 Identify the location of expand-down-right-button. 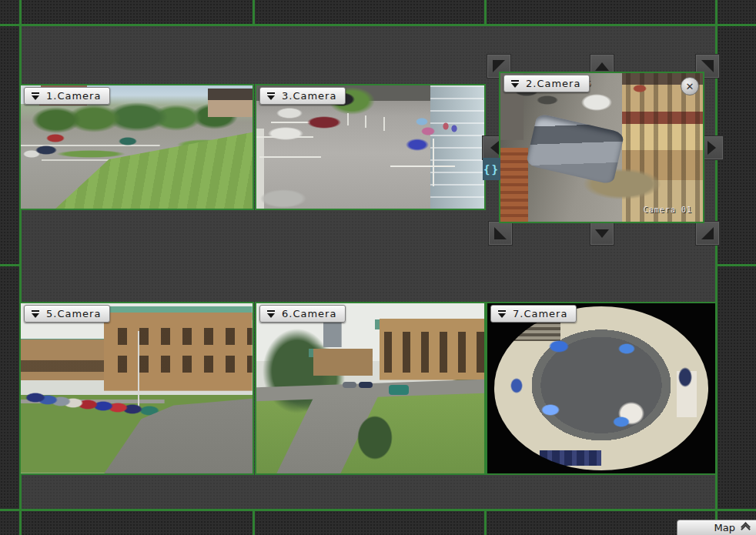
(707, 233).